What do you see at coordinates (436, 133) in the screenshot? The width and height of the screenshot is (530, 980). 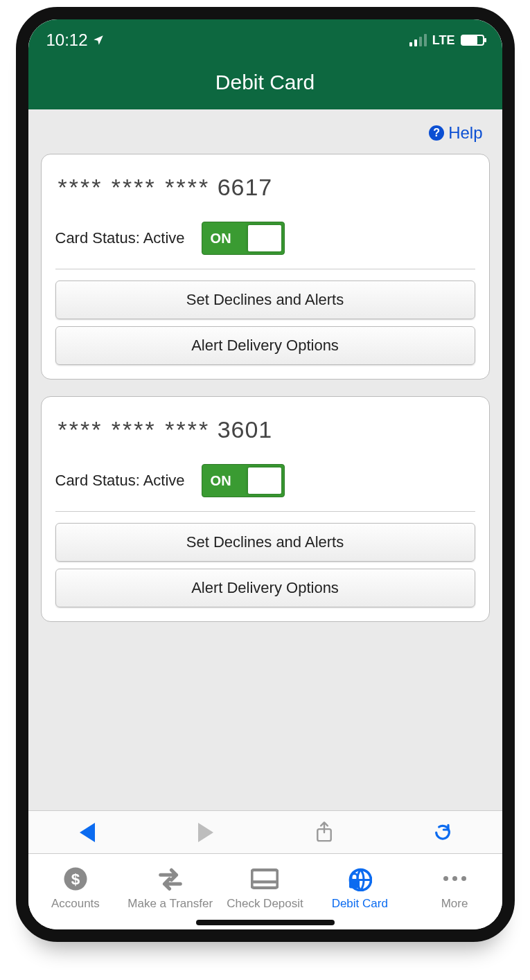 I see `help-icon: ?` at bounding box center [436, 133].